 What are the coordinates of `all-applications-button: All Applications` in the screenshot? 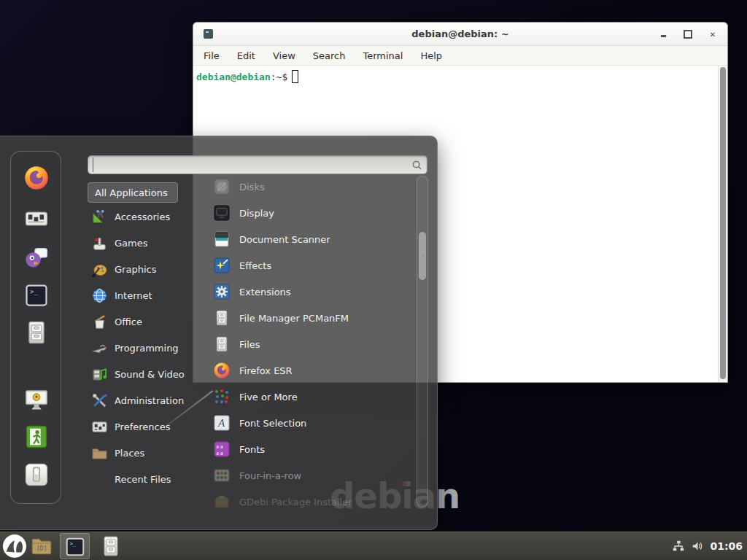 It's located at (133, 192).